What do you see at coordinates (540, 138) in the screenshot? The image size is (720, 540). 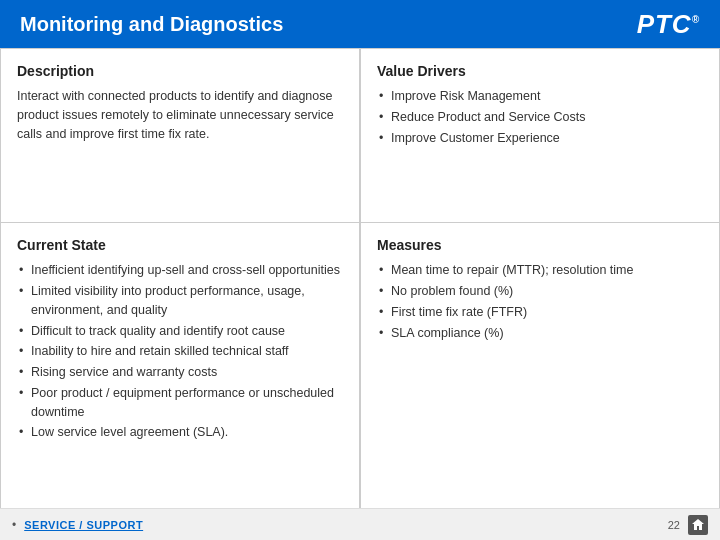 I see `list-item: Improve Customer Experience` at bounding box center [540, 138].